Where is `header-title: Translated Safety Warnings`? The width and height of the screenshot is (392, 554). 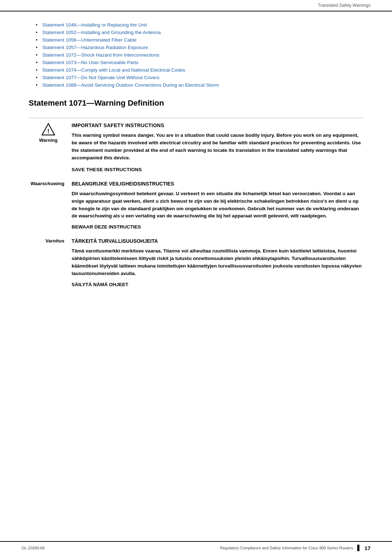 header-title: Translated Safety Warnings is located at coordinates (344, 5).